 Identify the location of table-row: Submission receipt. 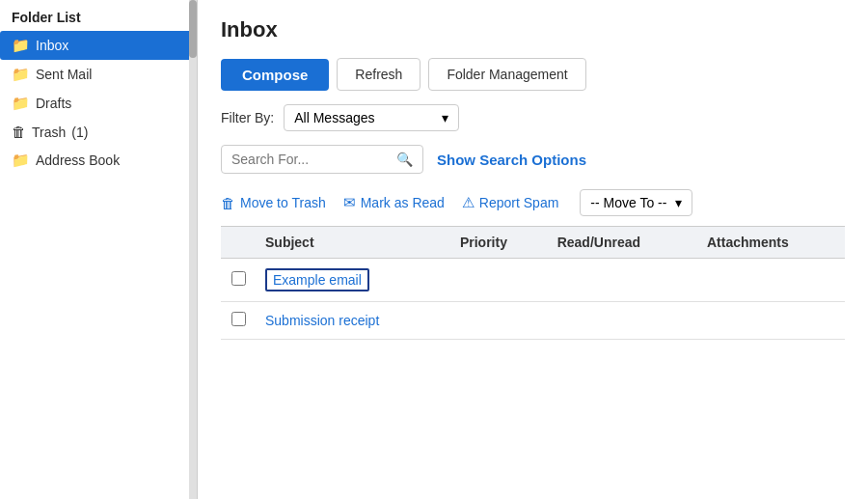
(532, 320).